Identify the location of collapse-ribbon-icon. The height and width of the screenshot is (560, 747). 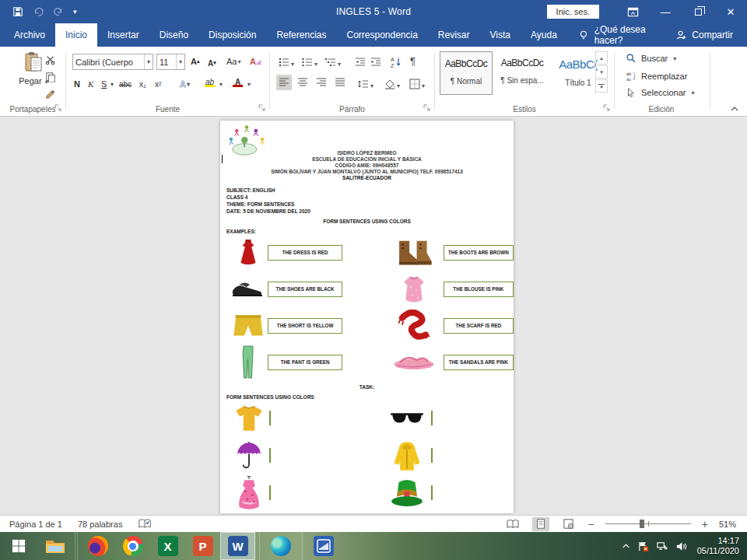
(735, 109).